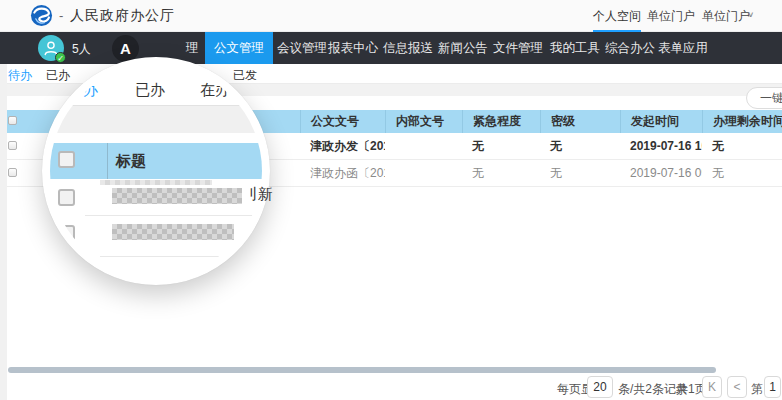 The width and height of the screenshot is (782, 400). Describe the element at coordinates (463, 48) in the screenshot. I see `nav-item-news-notice: 新闻公告` at that location.